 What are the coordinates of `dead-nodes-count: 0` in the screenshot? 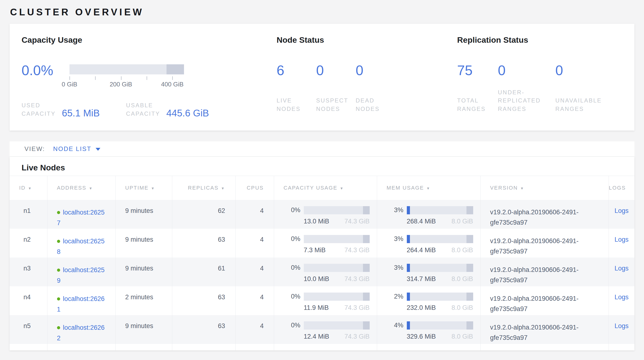 It's located at (384, 70).